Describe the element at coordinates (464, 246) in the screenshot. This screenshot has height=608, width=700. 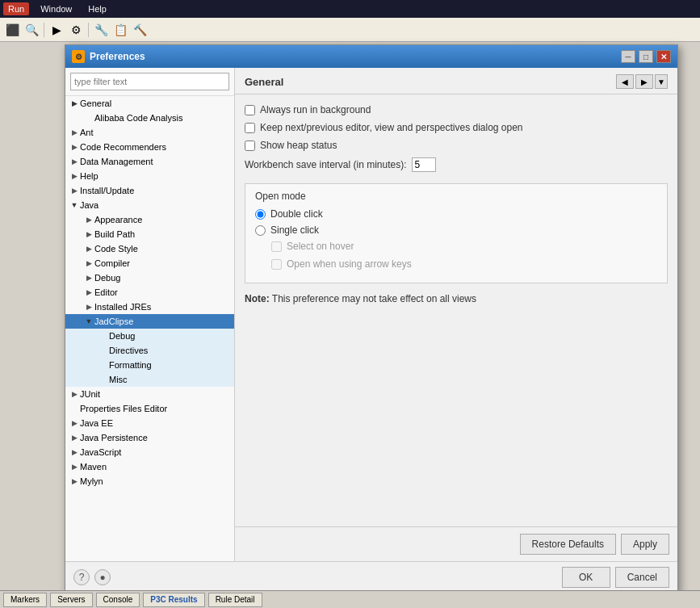
I see `select-hover-row: Select on hover` at that location.